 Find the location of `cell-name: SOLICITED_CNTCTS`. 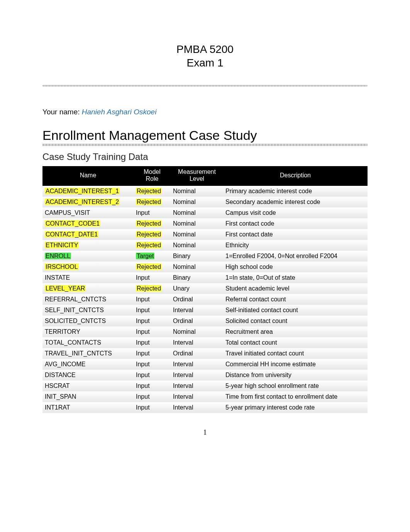

cell-name: SOLICITED_CNTCTS is located at coordinates (88, 321).